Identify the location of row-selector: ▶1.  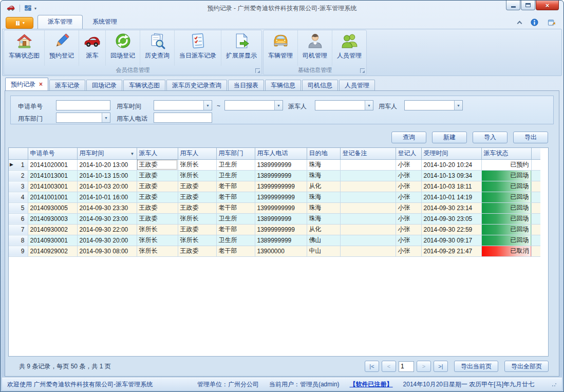
(18, 164).